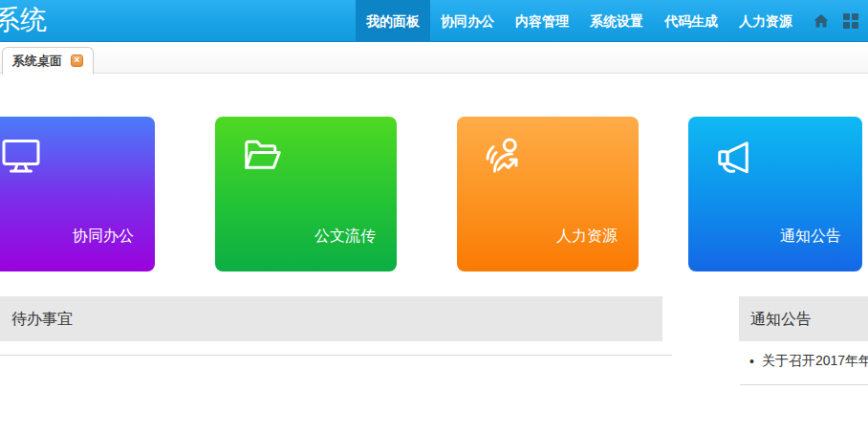 This screenshot has height=434, width=868. What do you see at coordinates (587, 237) in the screenshot?
I see `tile-label: 人力资源` at bounding box center [587, 237].